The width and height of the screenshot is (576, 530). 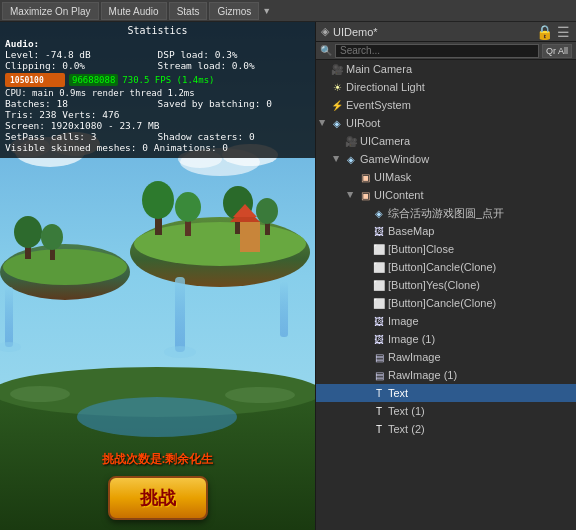 I want to click on item-label-rawimage1: RawImage, so click(x=414, y=357).